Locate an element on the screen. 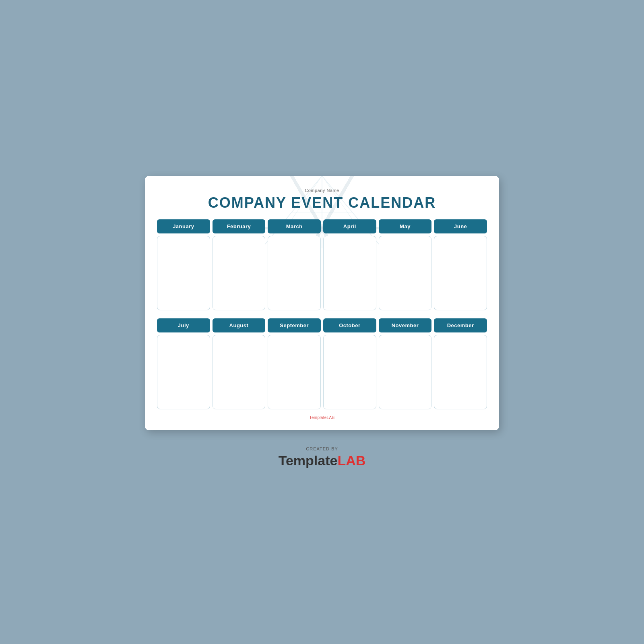  month-header-july: July is located at coordinates (184, 325).